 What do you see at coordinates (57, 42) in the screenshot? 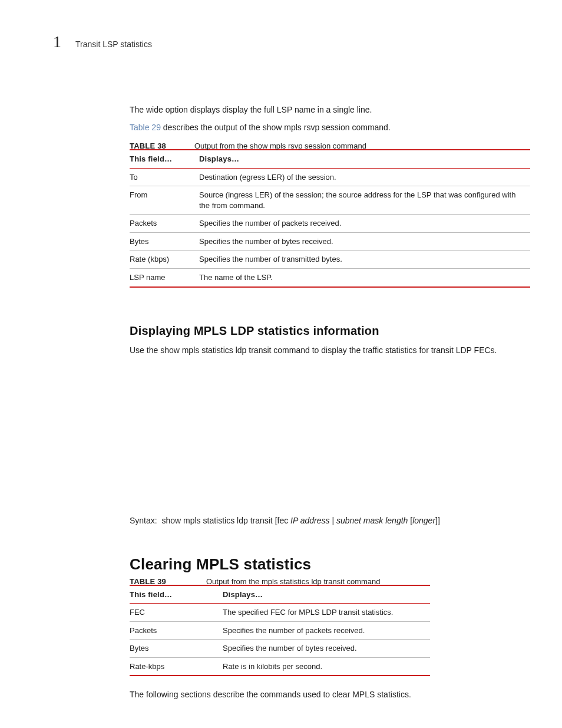
I see `chapter-number: 1` at bounding box center [57, 42].